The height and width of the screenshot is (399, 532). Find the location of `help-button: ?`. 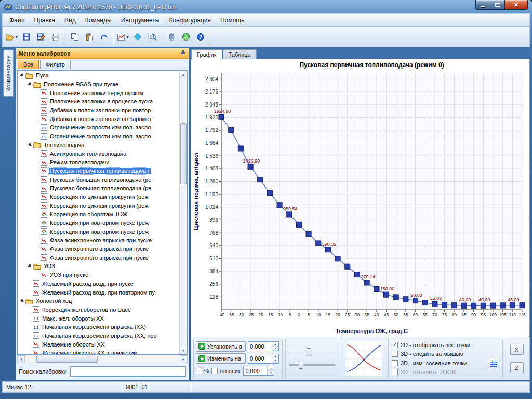

help-button: ? is located at coordinates (201, 37).